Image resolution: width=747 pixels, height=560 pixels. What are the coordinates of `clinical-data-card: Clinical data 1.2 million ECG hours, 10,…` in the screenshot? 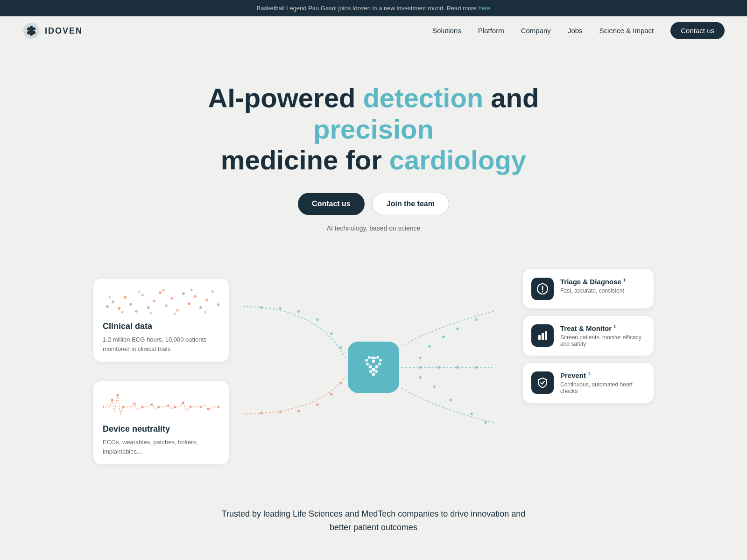 It's located at (161, 320).